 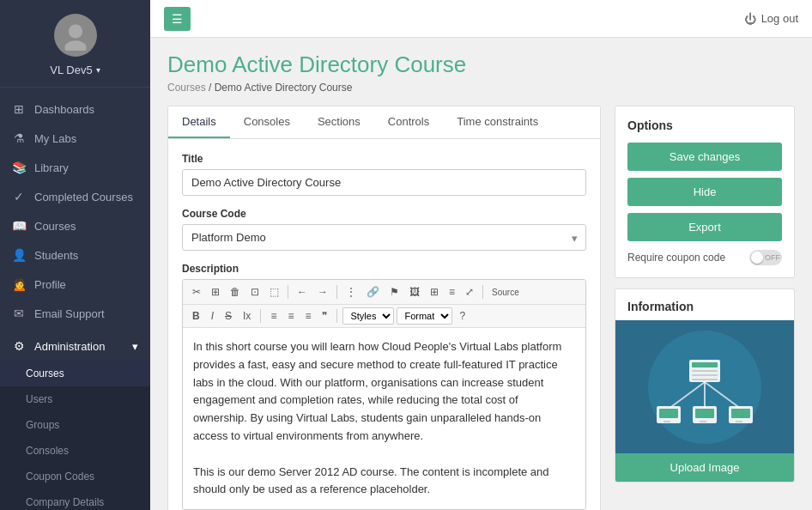 I want to click on course-code-group: Course Code Platform Demo Option 2 Optio…, so click(x=385, y=229).